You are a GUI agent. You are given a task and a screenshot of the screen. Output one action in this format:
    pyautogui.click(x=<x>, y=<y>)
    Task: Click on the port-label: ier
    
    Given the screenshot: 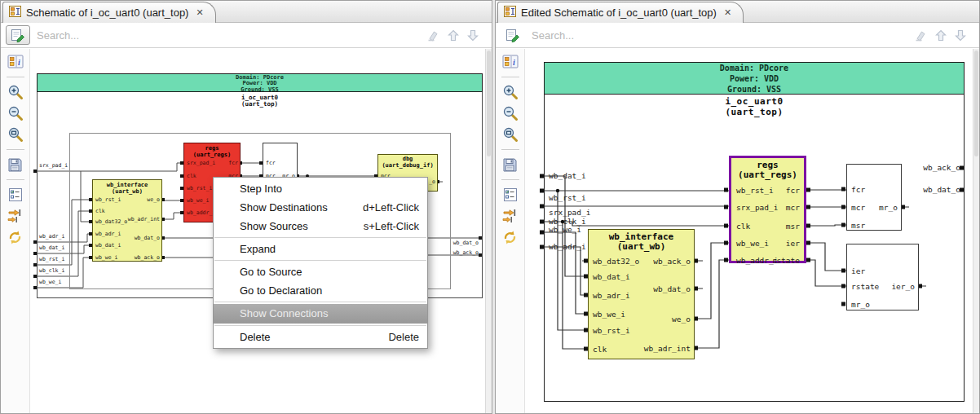 What is the action you would take?
    pyautogui.click(x=792, y=243)
    